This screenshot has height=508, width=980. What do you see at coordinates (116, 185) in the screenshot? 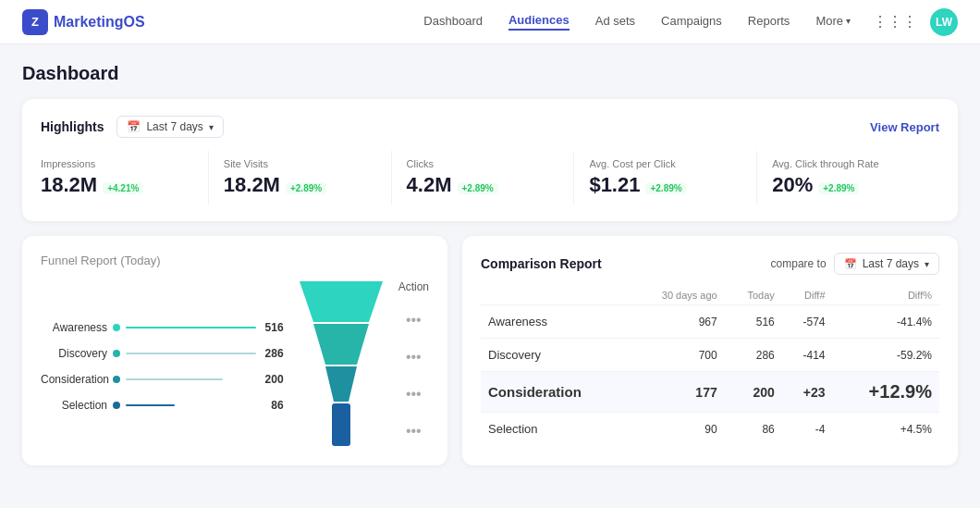
I see `metric-value: 18.2M +4.21%` at bounding box center [116, 185].